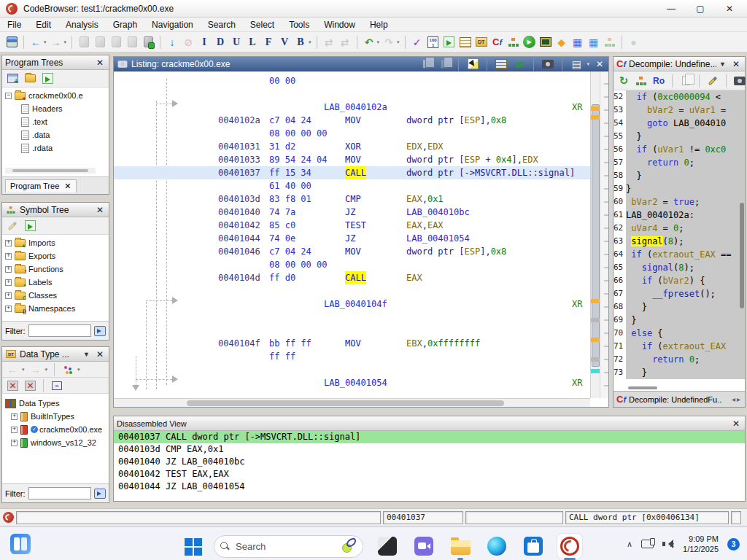 This screenshot has width=747, height=560. What do you see at coordinates (125, 25) in the screenshot?
I see `menu-graph: Graph` at bounding box center [125, 25].